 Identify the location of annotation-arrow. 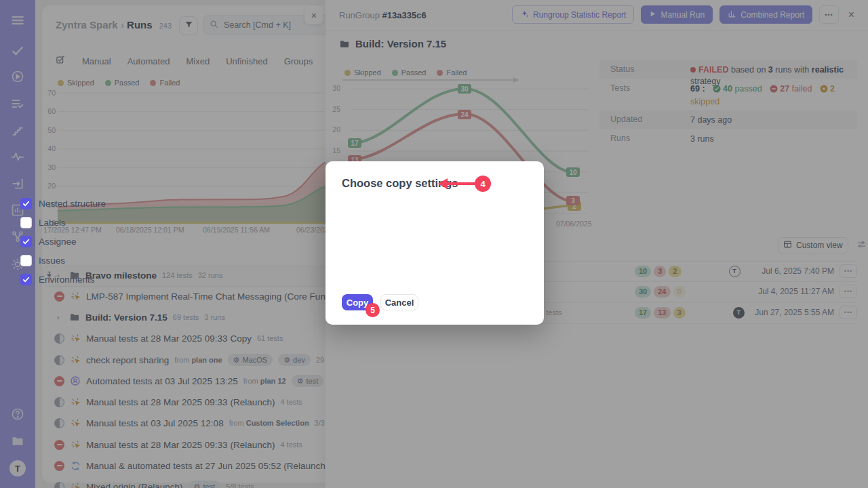
(457, 184).